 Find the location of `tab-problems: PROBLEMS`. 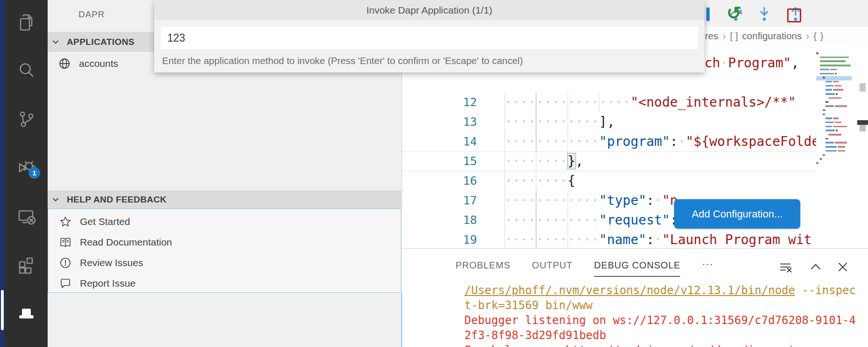

tab-problems: PROBLEMS is located at coordinates (483, 266).